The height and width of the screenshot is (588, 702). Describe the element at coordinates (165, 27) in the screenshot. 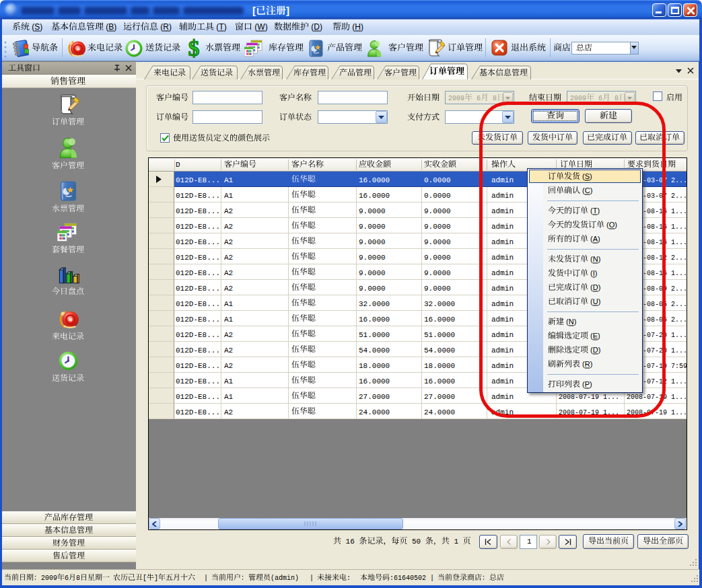

I see `svg-text: (R)` at that location.